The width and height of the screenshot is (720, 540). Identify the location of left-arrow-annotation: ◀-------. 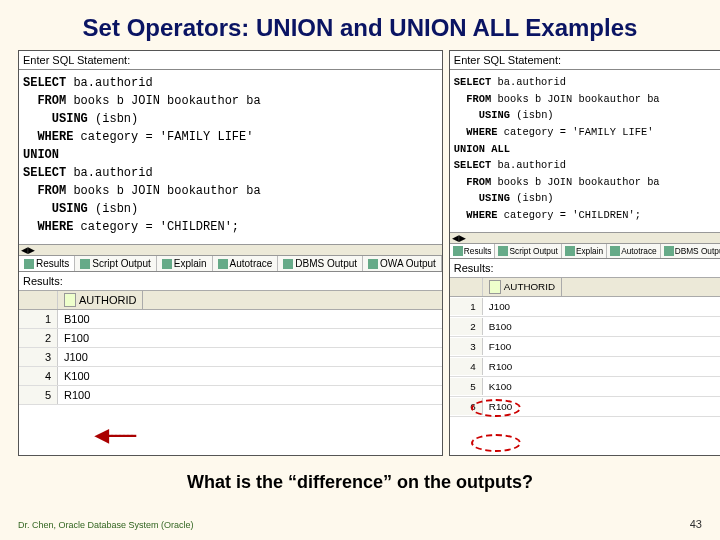
(115, 435).